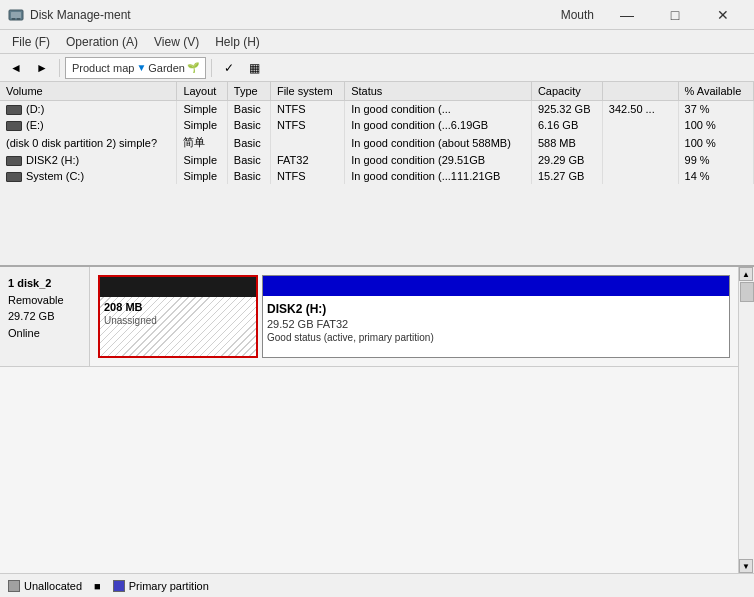 The image size is (754, 597). What do you see at coordinates (44, 300) in the screenshot?
I see `disk-type: Removable` at bounding box center [44, 300].